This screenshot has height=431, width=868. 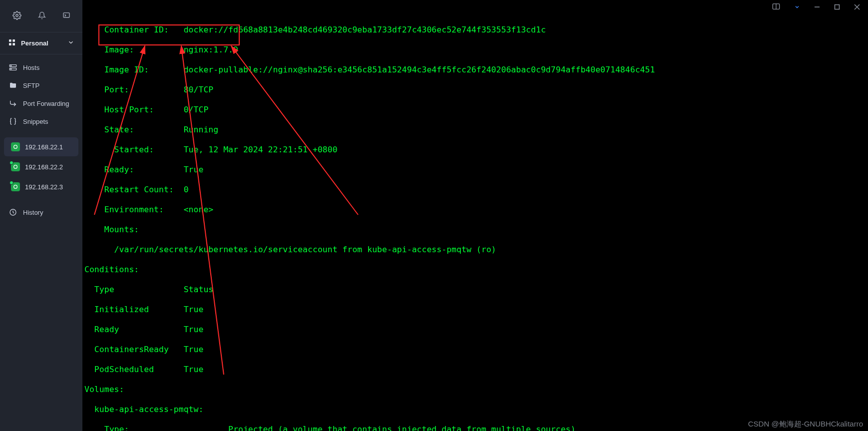 What do you see at coordinates (44, 147) in the screenshot?
I see `host-label: 192.168.22.1` at bounding box center [44, 147].